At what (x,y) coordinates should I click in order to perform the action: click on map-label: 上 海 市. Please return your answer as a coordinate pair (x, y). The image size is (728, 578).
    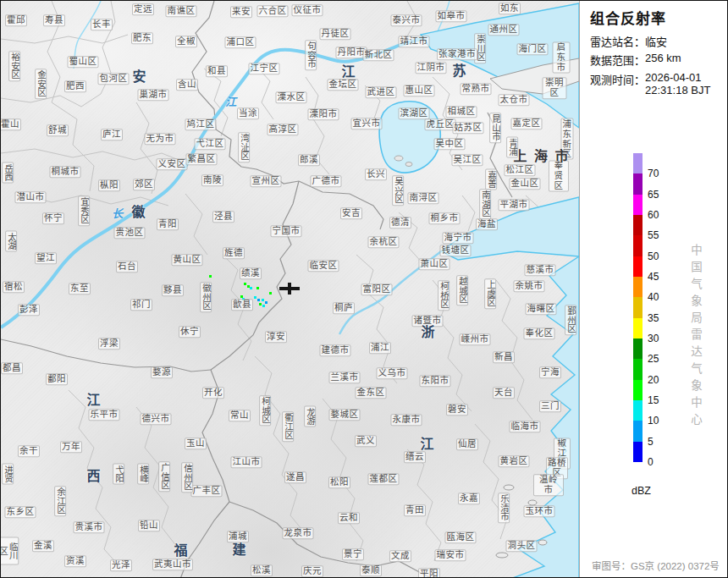
    Looking at the image, I should click on (542, 157).